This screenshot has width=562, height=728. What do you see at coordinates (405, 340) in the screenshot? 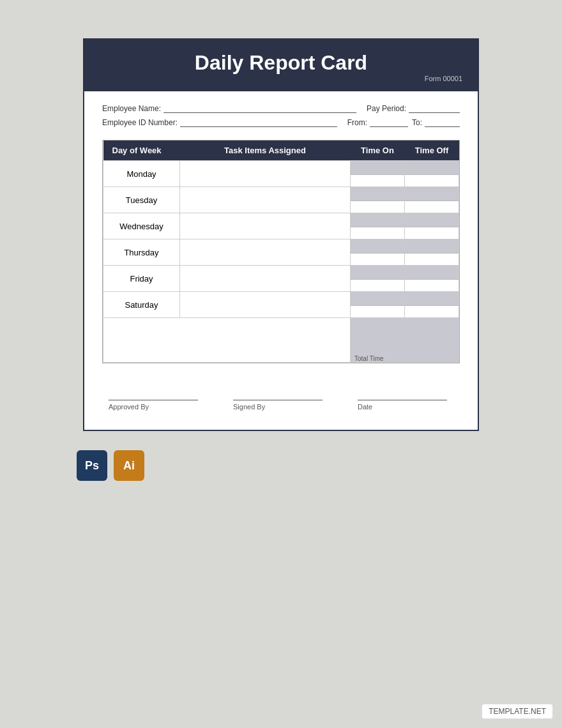
I see `total-time-cell: Total Time` at bounding box center [405, 340].